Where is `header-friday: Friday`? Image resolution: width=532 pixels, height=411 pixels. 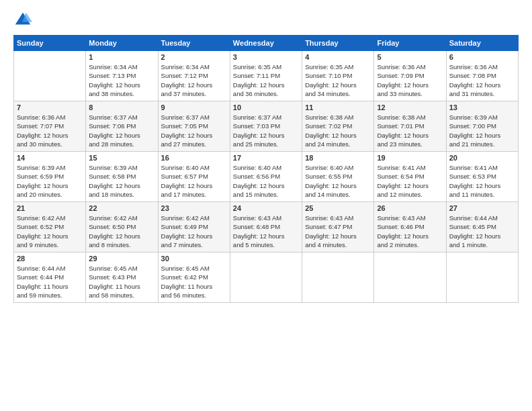 header-friday: Friday is located at coordinates (410, 43).